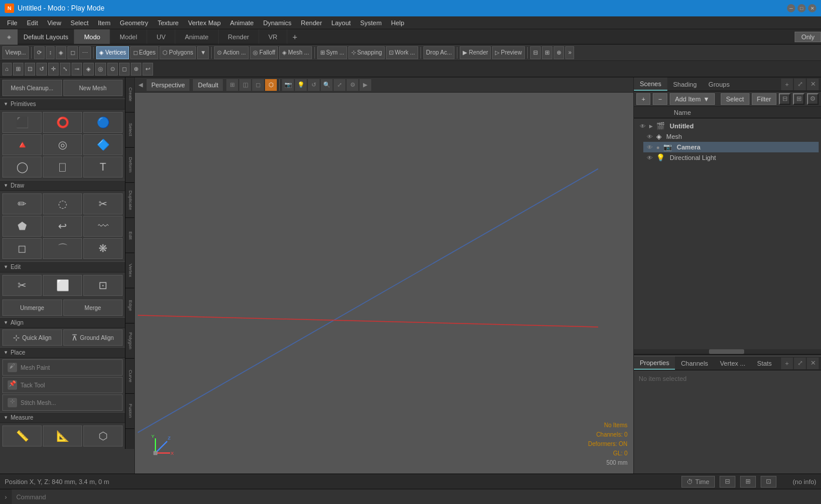 This screenshot has height=504, width=821. I want to click on menu-dynamics: Dynamics, so click(277, 23).